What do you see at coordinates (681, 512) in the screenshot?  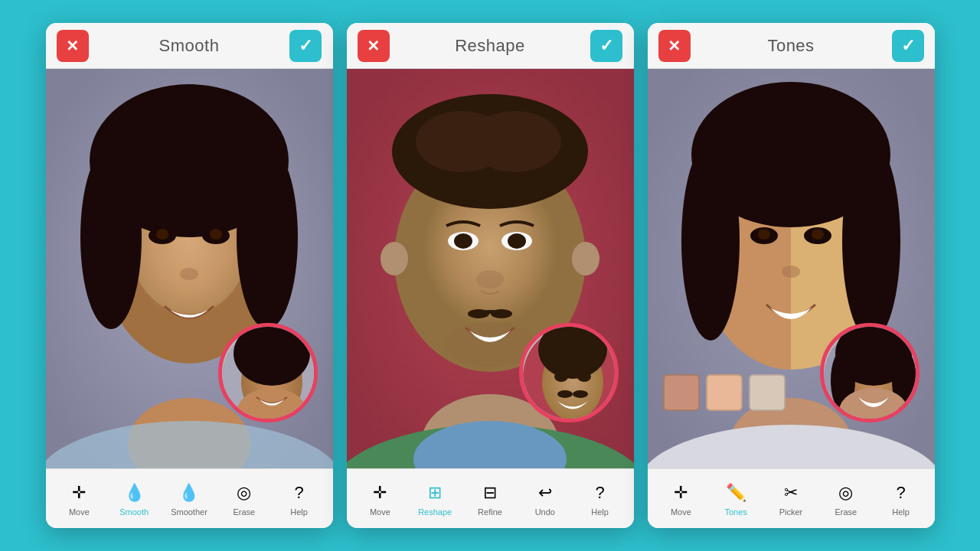 I see `tones-move-label: Move` at bounding box center [681, 512].